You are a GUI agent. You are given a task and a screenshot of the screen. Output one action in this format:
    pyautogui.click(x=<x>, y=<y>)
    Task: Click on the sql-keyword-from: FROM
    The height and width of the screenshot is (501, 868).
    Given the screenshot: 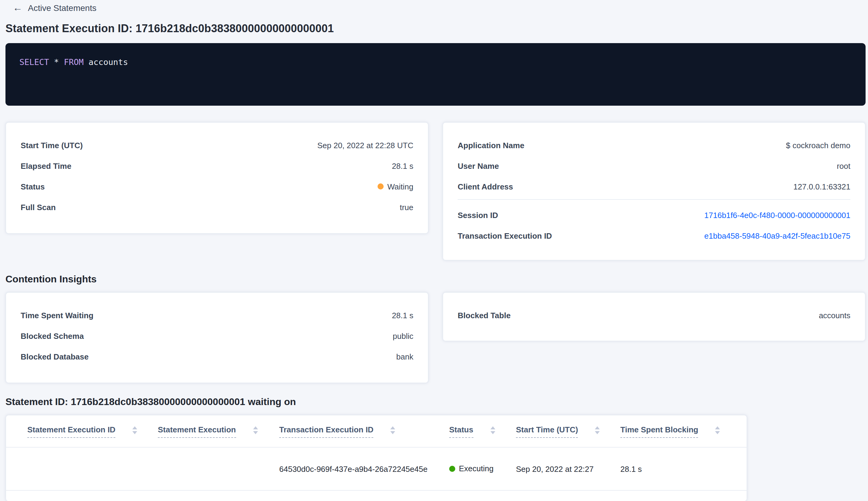 What is the action you would take?
    pyautogui.click(x=74, y=62)
    